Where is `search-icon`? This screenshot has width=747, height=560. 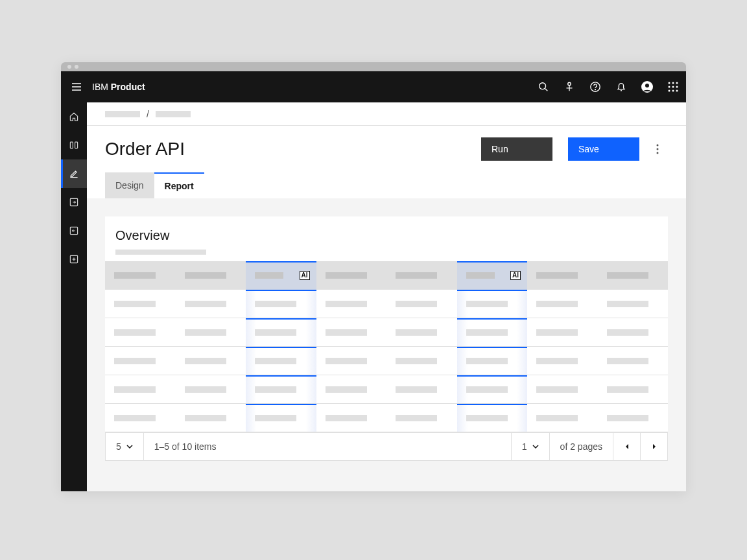
search-icon is located at coordinates (543, 87).